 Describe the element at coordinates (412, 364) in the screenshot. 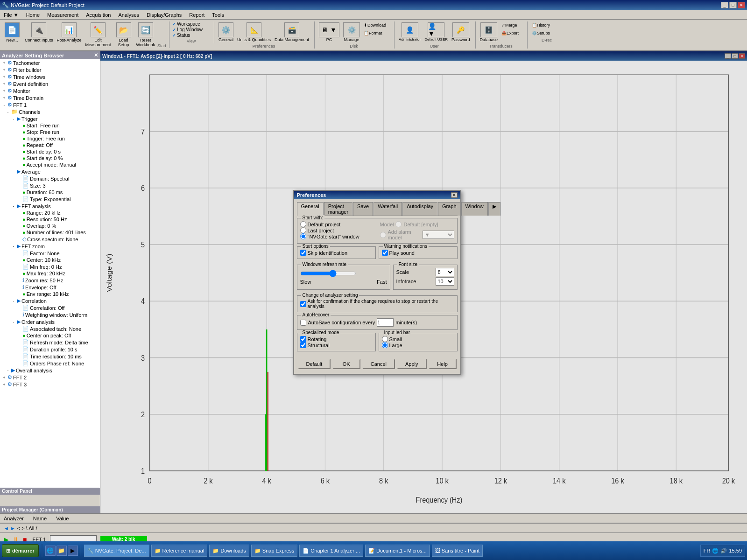

I see `apply-button: Apply` at that location.